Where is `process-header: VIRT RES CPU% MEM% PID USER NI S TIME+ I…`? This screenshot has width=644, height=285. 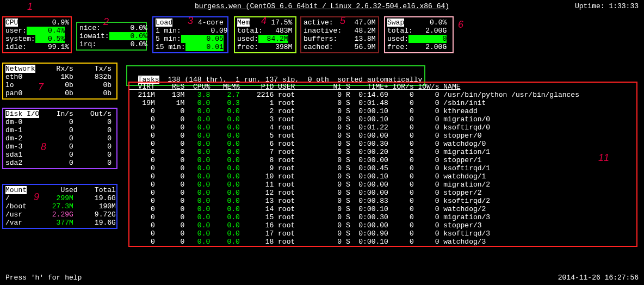 process-header: VIRT RES CPU% MEM% PID USER NI S TIME+ I… is located at coordinates (383, 87).